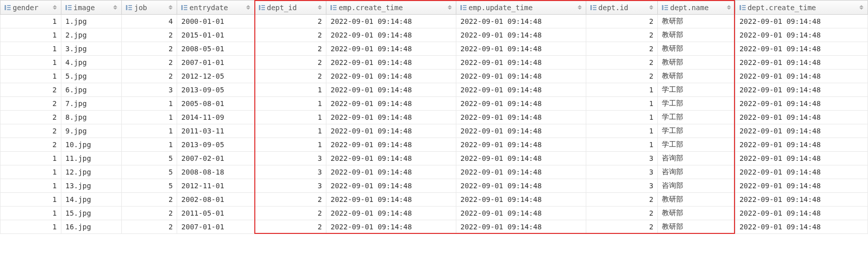 This screenshot has height=273, width=868. I want to click on cell-image: 12.jpg, so click(91, 173).